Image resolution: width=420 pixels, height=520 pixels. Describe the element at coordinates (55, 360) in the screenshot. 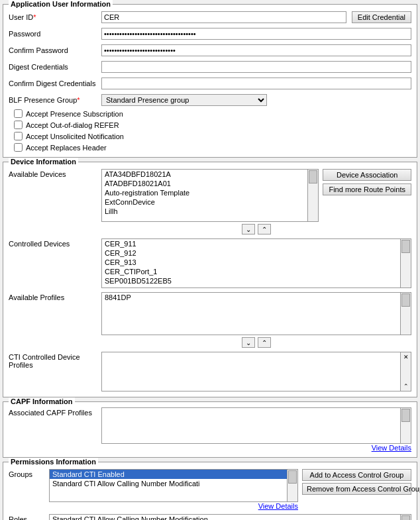

I see `cti-controlled-label: CTI Controlled Device Profiles` at that location.